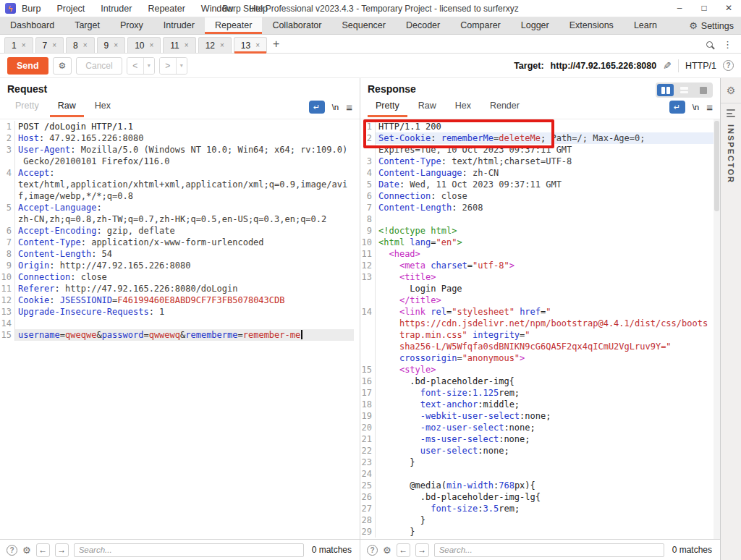 The height and width of the screenshot is (560, 741). What do you see at coordinates (729, 9) in the screenshot?
I see `close-button: ✕` at bounding box center [729, 9].